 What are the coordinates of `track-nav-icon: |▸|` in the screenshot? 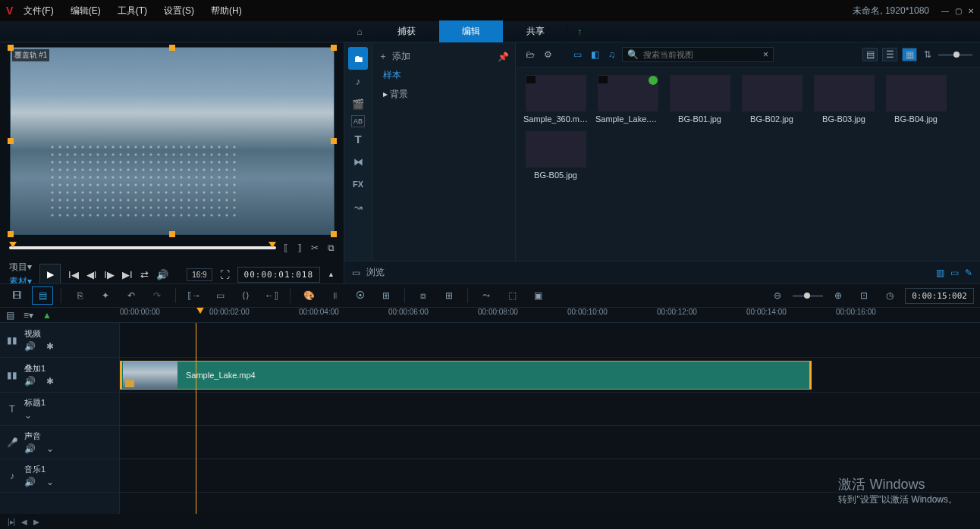 It's located at (11, 521).